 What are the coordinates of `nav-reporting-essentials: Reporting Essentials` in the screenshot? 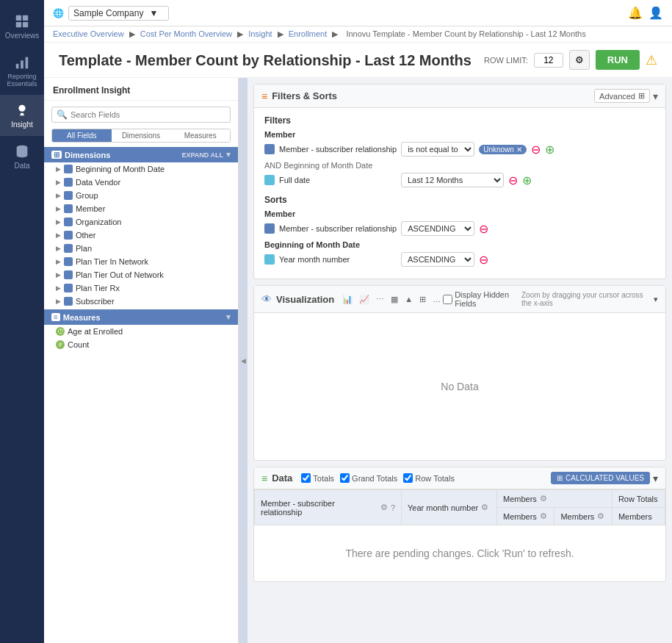 It's located at (22, 71).